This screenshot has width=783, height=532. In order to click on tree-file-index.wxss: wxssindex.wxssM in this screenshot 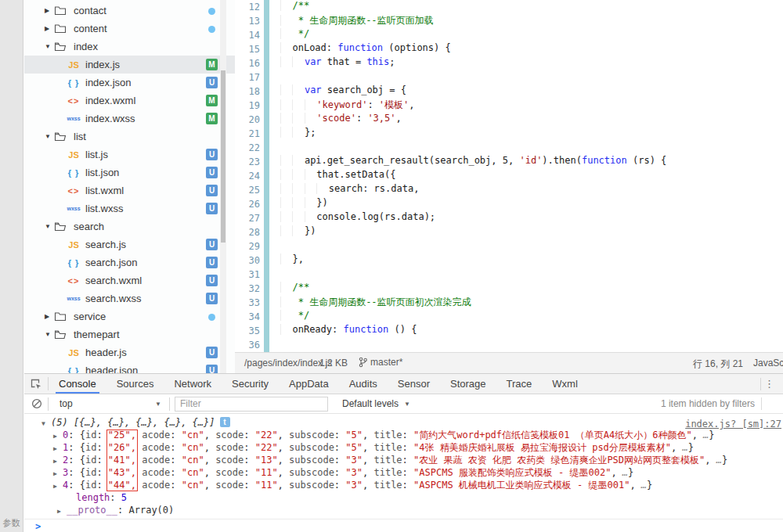, I will do `click(130, 119)`.